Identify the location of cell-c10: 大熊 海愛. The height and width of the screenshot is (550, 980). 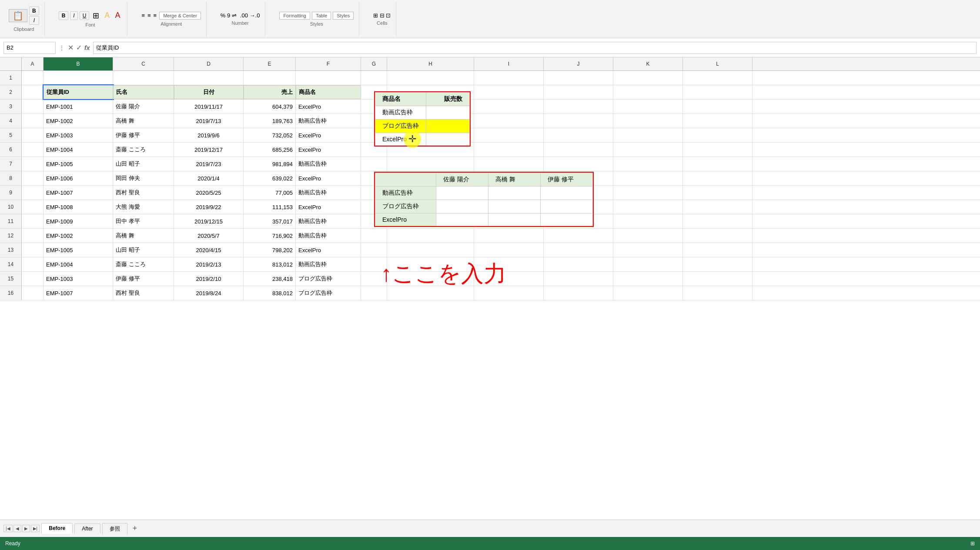
(144, 207).